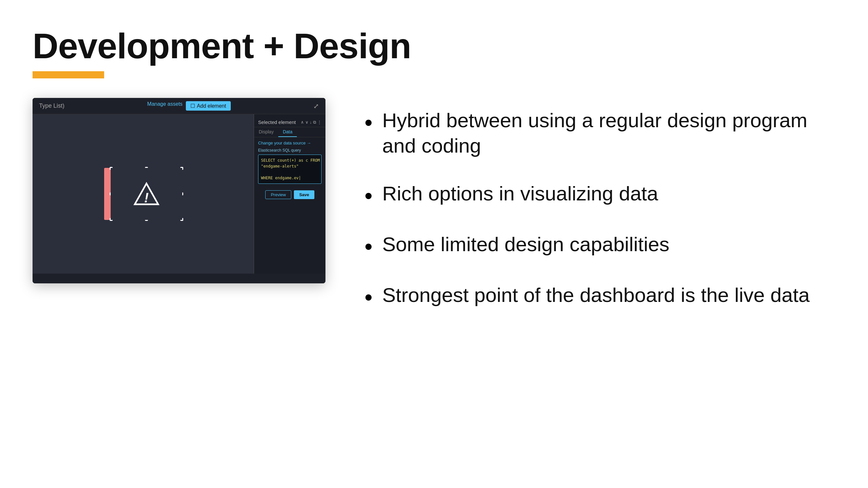 The height and width of the screenshot is (488, 868). Describe the element at coordinates (165, 106) in the screenshot. I see `manage-assets-button: Manage assets` at that location.